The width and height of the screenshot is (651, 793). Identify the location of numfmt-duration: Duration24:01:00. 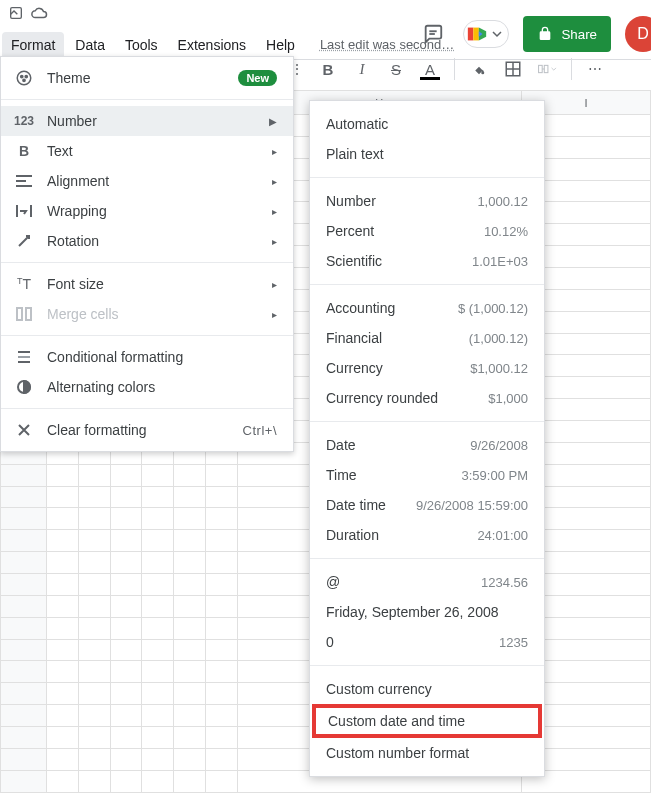
(427, 535).